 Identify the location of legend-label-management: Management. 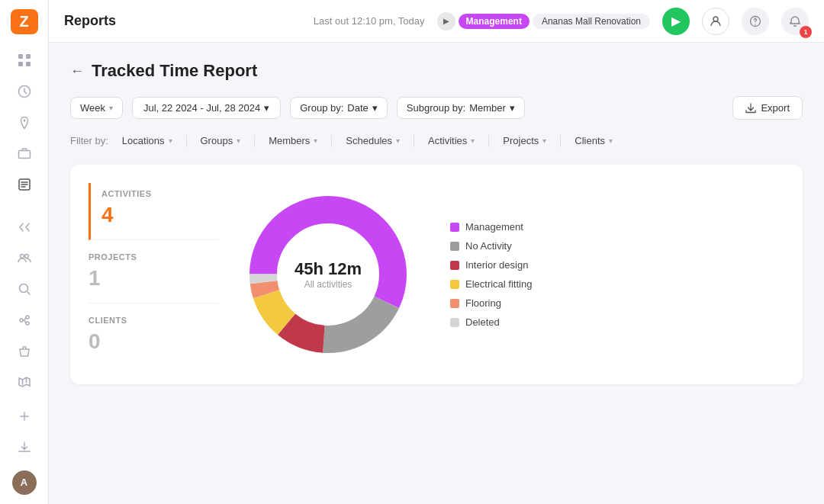
(494, 227).